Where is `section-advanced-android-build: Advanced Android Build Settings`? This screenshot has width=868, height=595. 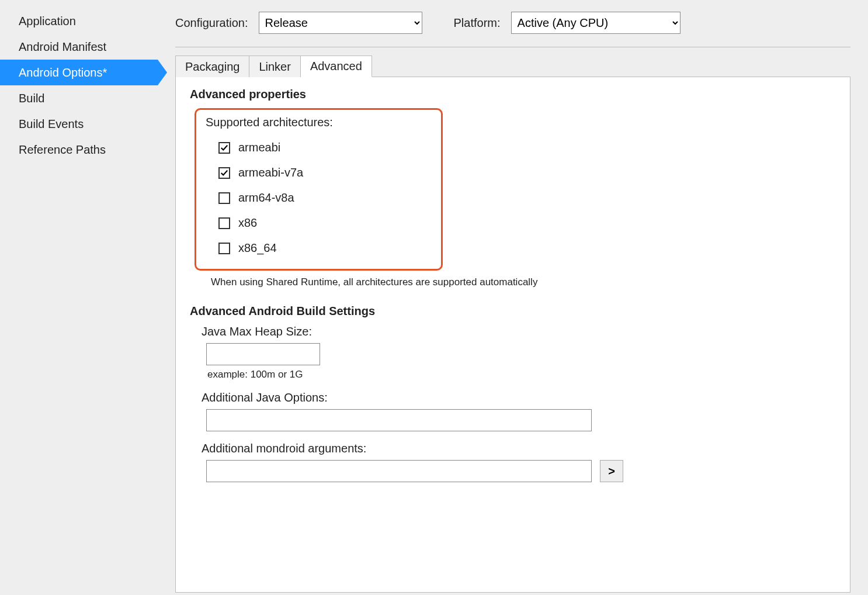
section-advanced-android-build: Advanced Android Build Settings is located at coordinates (513, 311).